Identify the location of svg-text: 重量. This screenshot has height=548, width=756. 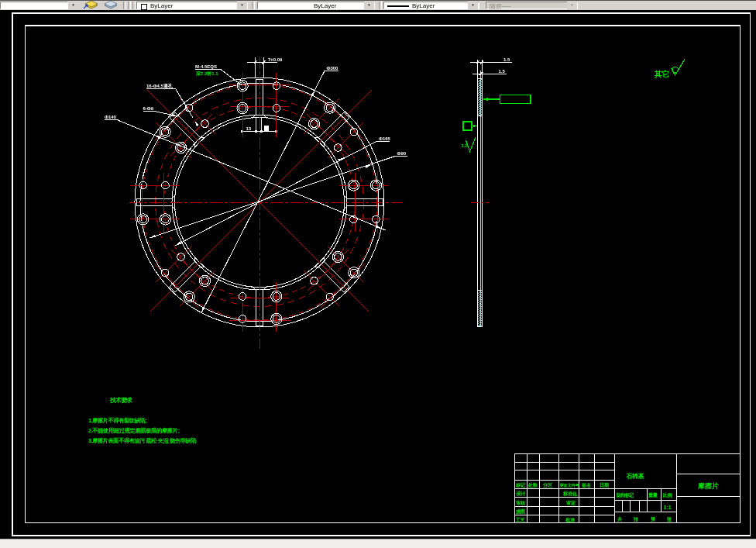
(653, 495).